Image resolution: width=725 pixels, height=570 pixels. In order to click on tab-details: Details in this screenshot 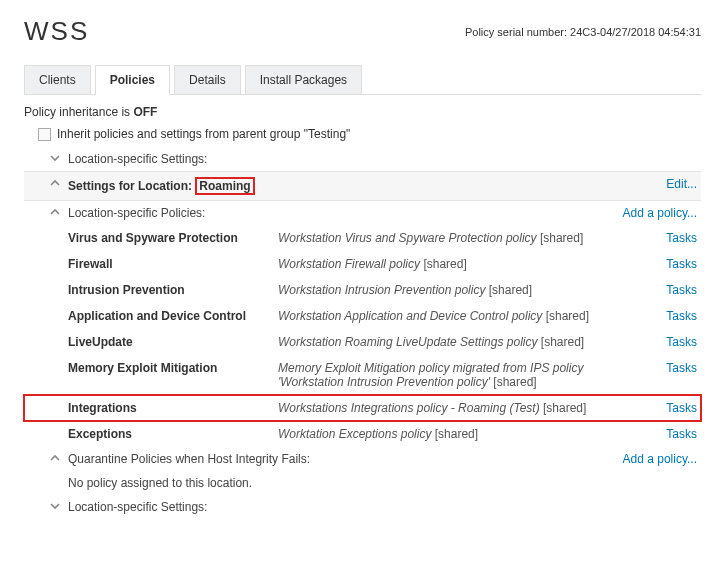, I will do `click(208, 80)`.